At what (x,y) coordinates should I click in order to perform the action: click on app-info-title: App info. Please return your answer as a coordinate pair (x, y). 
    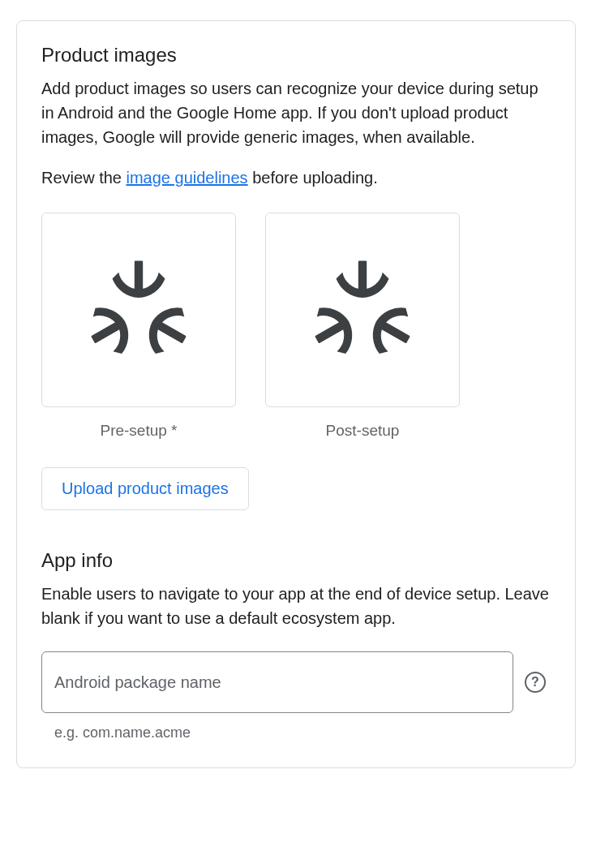
    Looking at the image, I should click on (296, 561).